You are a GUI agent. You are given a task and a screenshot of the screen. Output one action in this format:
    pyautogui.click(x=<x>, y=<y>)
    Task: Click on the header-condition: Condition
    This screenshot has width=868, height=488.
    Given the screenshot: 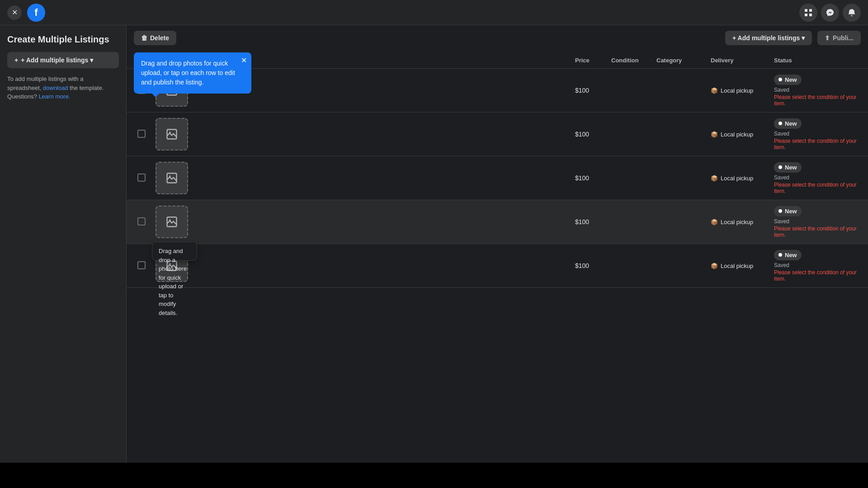 What is the action you would take?
    pyautogui.click(x=630, y=61)
    